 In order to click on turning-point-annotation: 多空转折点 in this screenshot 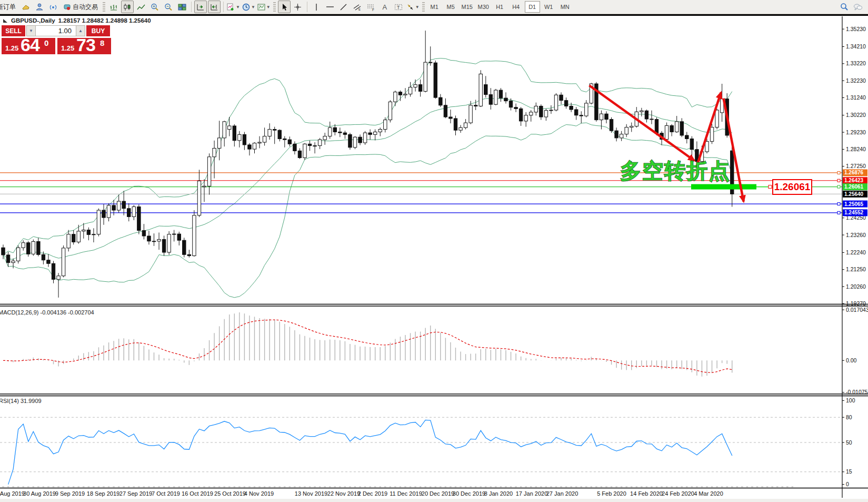, I will do `click(675, 171)`.